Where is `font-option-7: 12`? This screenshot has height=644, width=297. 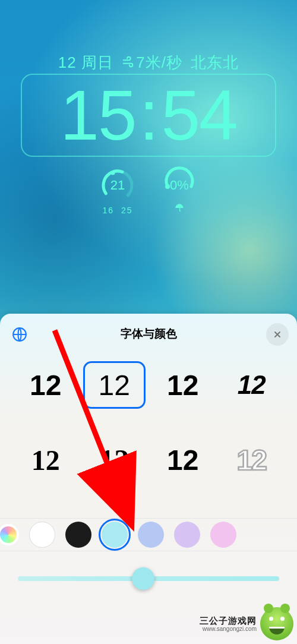 font-option-7: 12 is located at coordinates (252, 460).